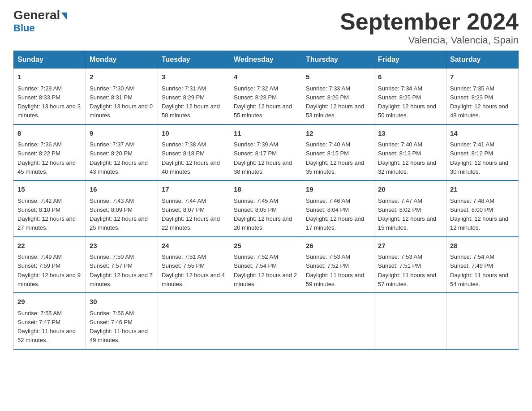  Describe the element at coordinates (338, 77) in the screenshot. I see `day-number: 5` at that location.